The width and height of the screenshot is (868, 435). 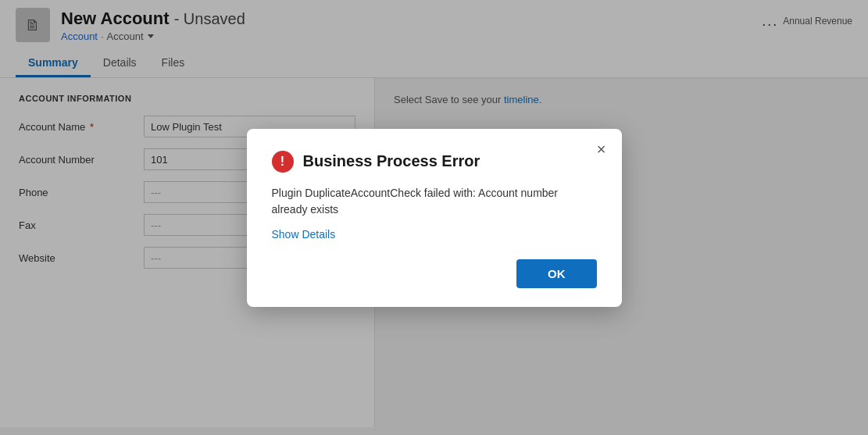 What do you see at coordinates (283, 162) in the screenshot?
I see `error-icon: !` at bounding box center [283, 162].